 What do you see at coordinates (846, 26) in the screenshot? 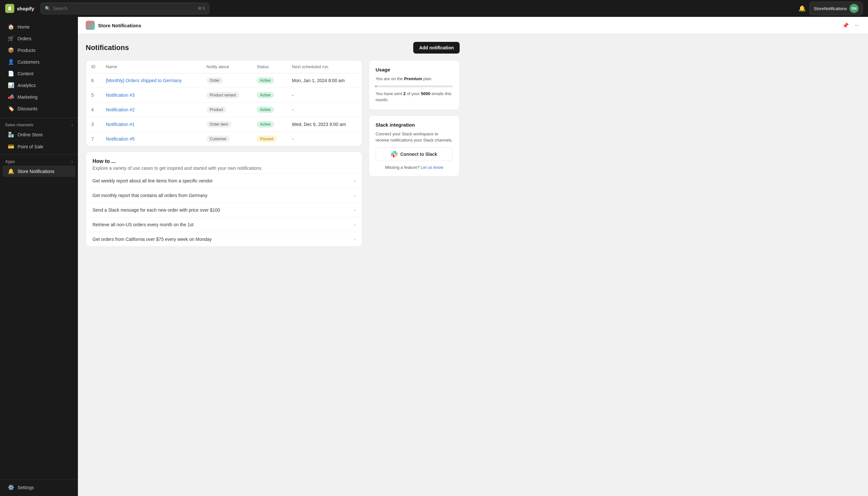
I see `pin-button: 📌` at bounding box center [846, 26].